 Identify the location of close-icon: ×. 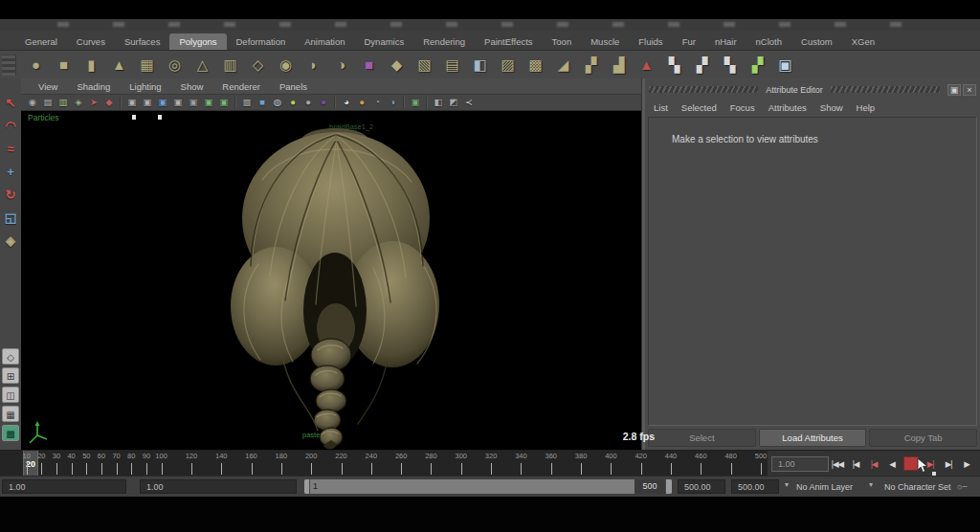
(969, 90).